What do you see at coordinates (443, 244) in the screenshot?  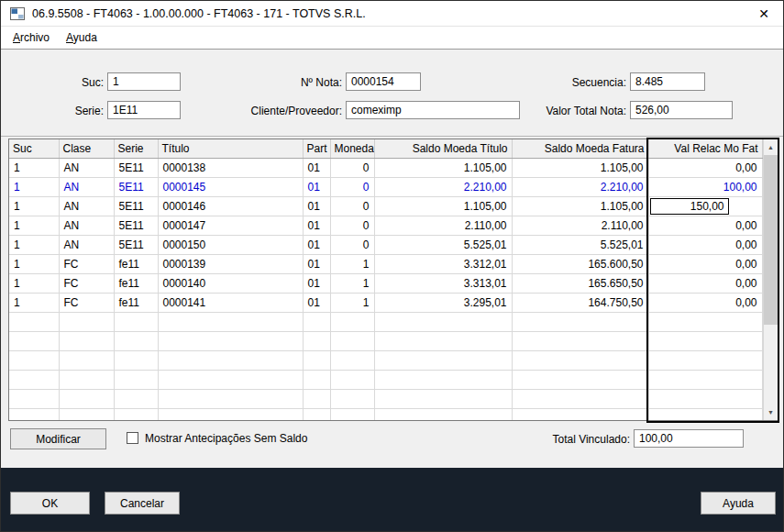 I see `cell-saldo_titulo: 5.525,01` at bounding box center [443, 244].